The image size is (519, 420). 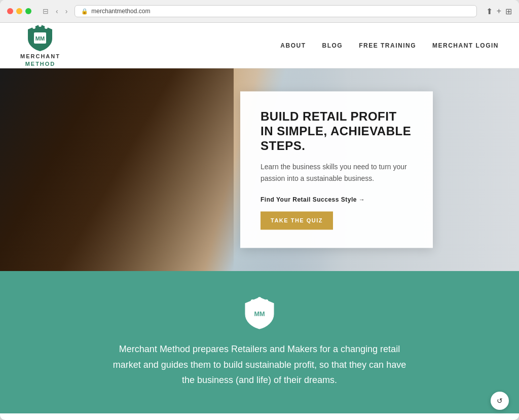 What do you see at coordinates (10, 11) in the screenshot?
I see `close-button` at bounding box center [10, 11].